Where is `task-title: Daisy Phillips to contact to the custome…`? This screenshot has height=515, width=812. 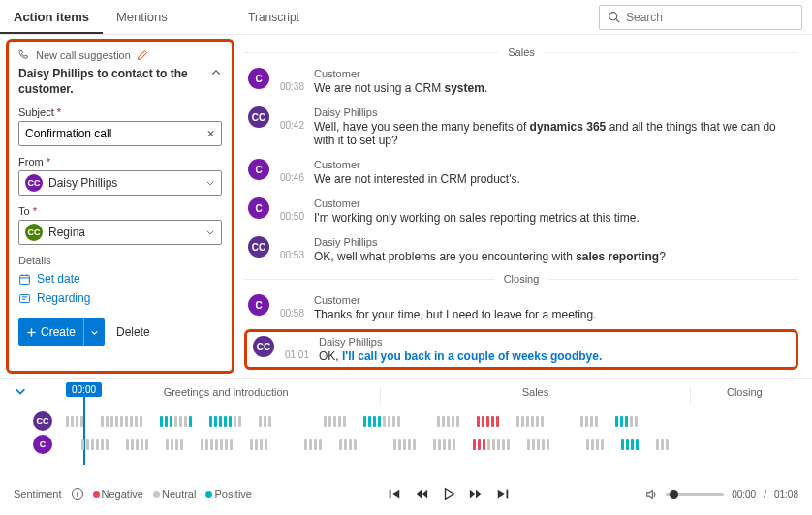
task-title: Daisy Phillips to contact to the custome… is located at coordinates (106, 81).